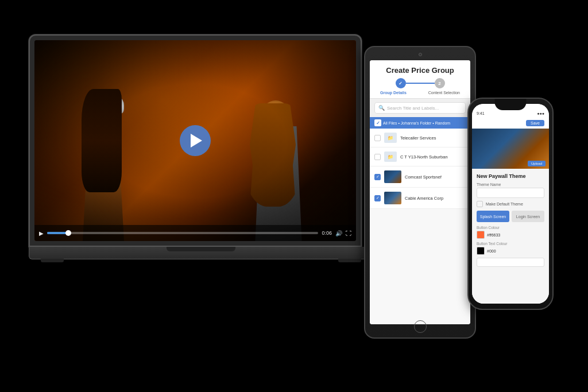 Image resolution: width=588 pixels, height=392 pixels. Describe the element at coordinates (510, 236) in the screenshot. I see `phone-content: New Paywall Theme Theme Name Make Defaul…` at that location.